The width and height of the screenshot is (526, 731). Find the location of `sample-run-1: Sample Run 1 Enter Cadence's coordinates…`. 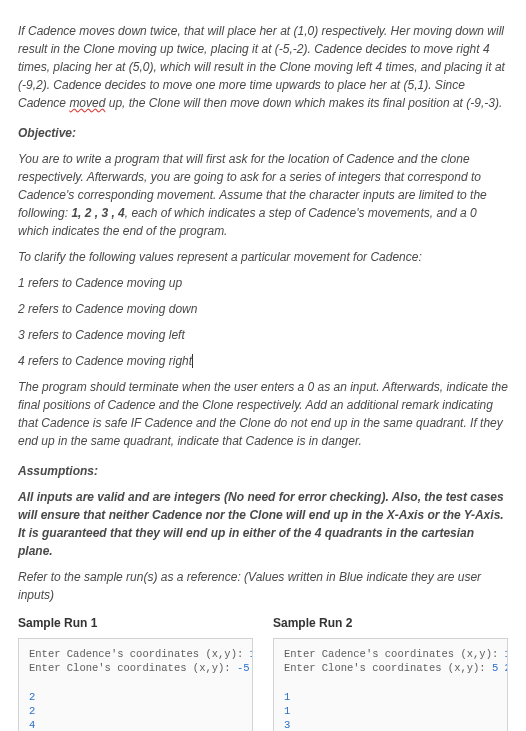

sample-run-1: Sample Run 1 Enter Cadence's coordinates… is located at coordinates (136, 672).